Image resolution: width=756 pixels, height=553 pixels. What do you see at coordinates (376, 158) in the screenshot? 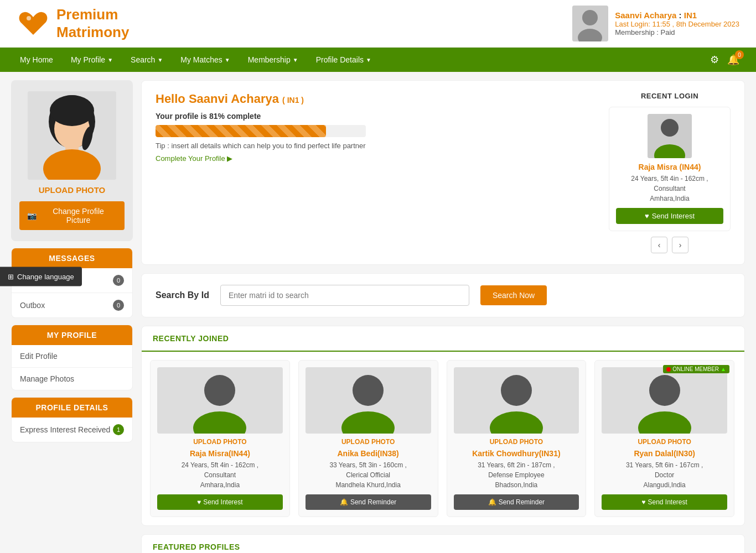
I see `complete-profile-link: Complete Your Profile ▶` at bounding box center [376, 158].